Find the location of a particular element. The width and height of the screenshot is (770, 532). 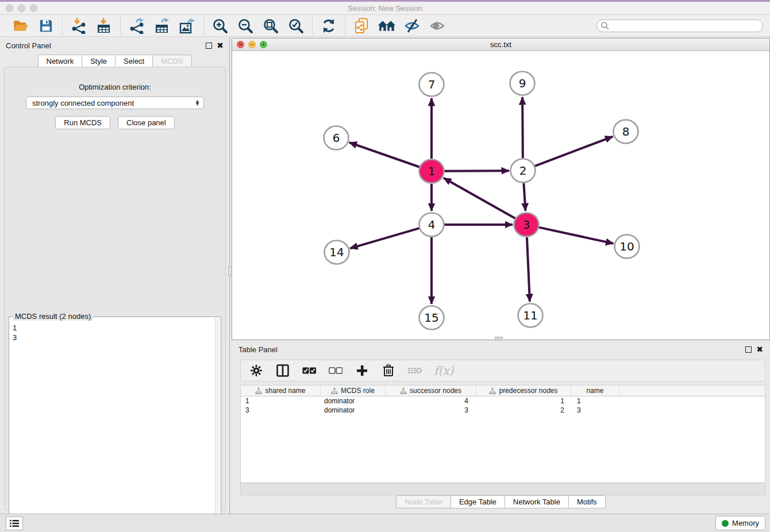

add-column-icon is located at coordinates (362, 371).